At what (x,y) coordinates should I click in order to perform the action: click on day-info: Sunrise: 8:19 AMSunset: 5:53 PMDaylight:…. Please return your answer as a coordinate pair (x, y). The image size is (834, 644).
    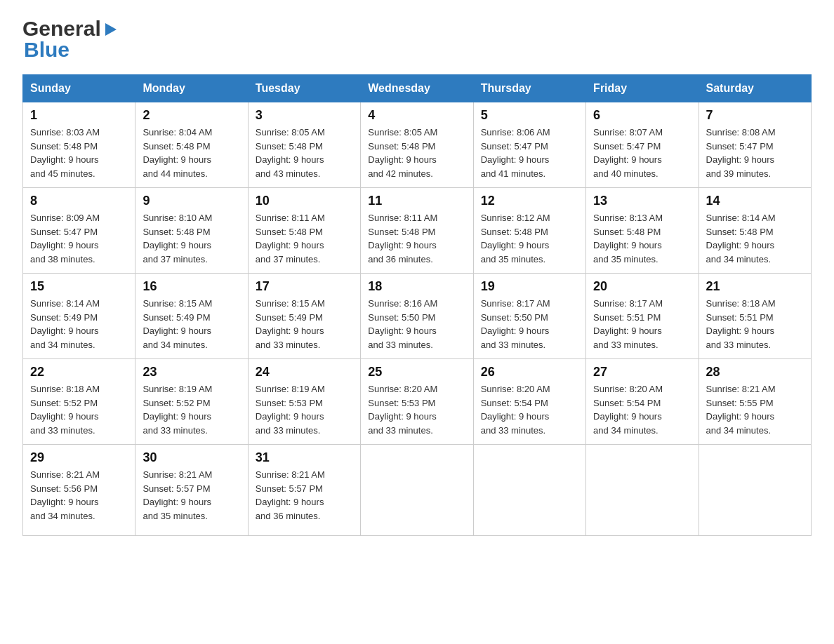
    Looking at the image, I should click on (291, 410).